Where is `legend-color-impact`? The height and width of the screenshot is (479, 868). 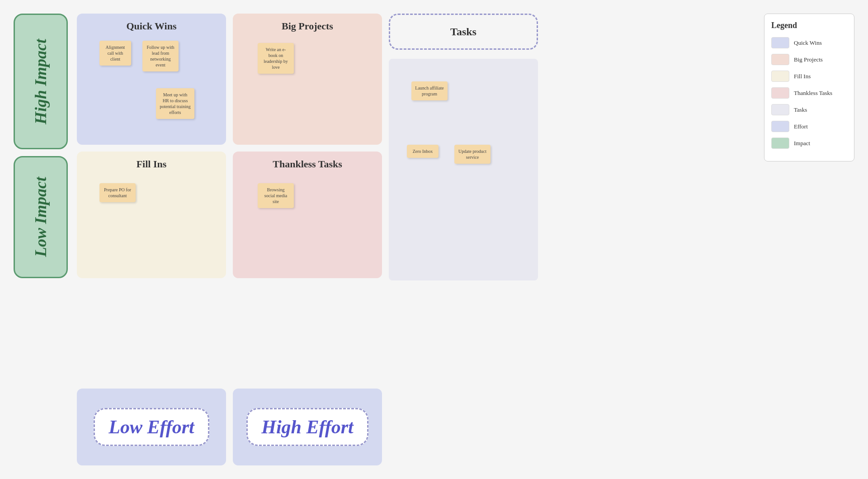
legend-color-impact is located at coordinates (780, 143).